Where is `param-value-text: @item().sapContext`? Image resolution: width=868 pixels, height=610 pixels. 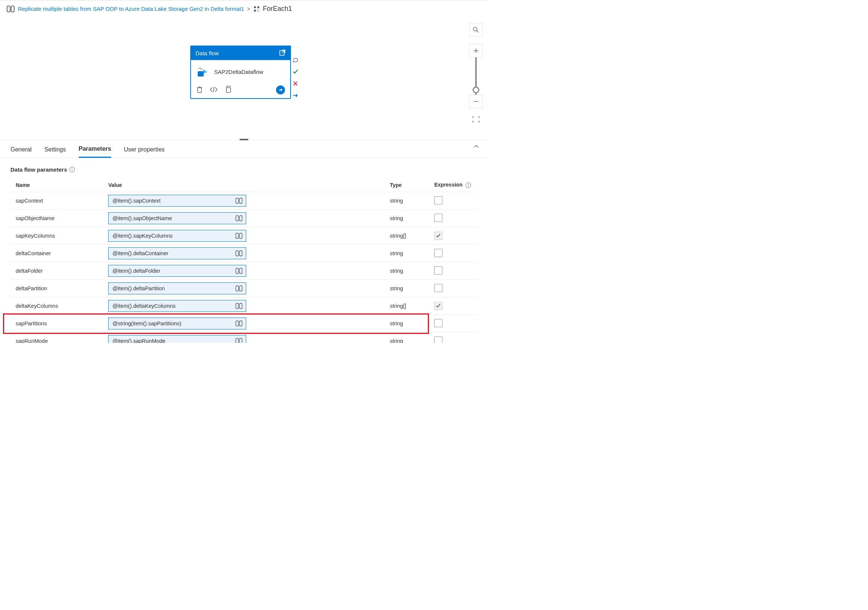 param-value-text: @item().sapContext is located at coordinates (136, 201).